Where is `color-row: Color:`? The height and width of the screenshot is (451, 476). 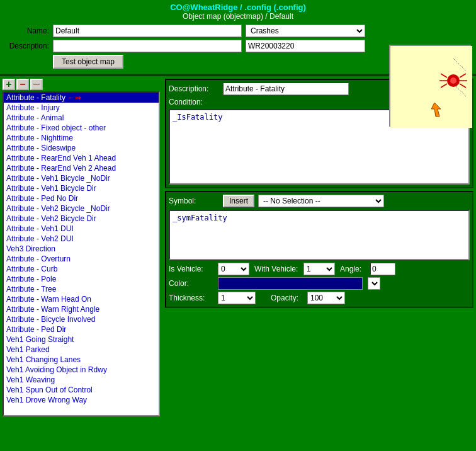 color-row: Color: is located at coordinates (319, 283).